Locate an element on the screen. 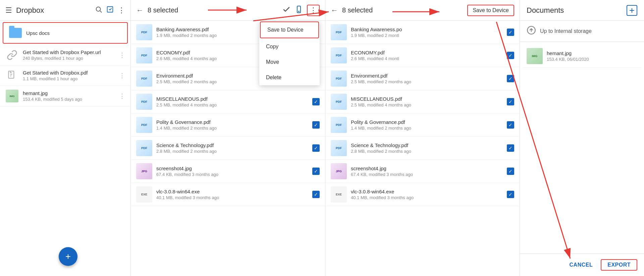 This screenshot has width=644, height=276. file-meta: 153.4 KB, modified 5 days ago is located at coordinates (71, 99).